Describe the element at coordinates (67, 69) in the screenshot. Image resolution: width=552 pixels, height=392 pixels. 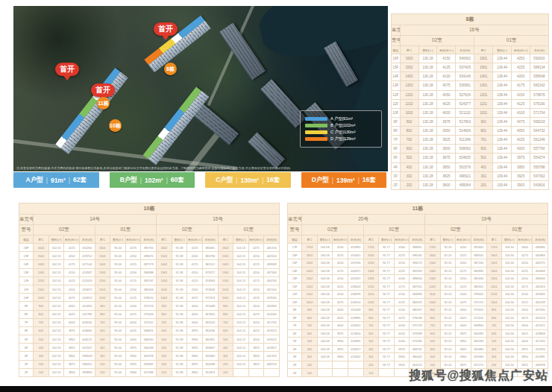
I see `first-open-pin-11: 首开` at that location.